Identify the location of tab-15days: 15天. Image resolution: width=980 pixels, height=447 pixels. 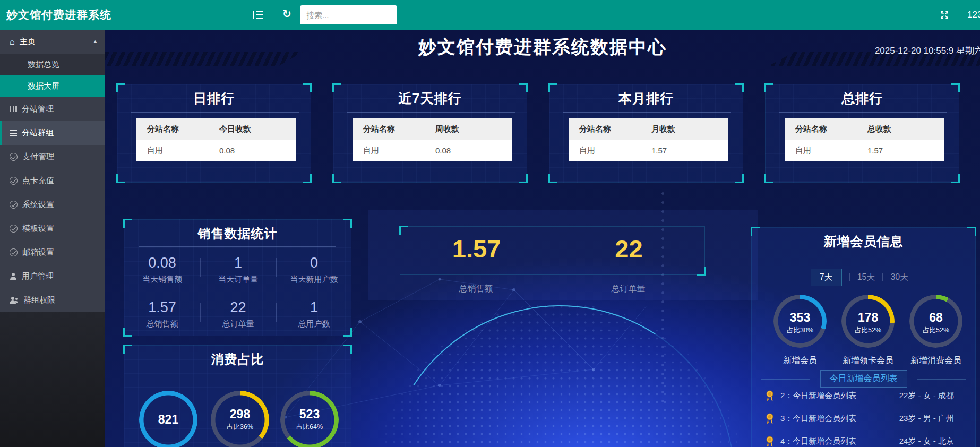
(866, 277).